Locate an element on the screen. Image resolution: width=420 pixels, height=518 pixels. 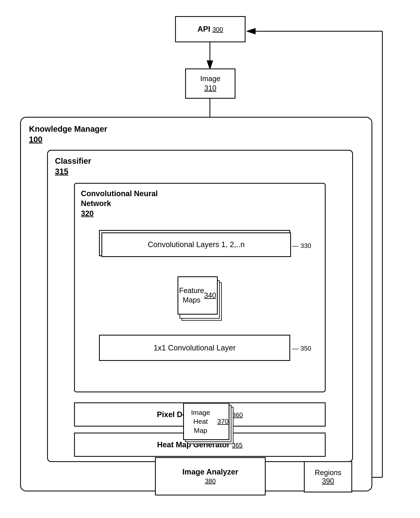
knowledge-manager-label: Knowledge Manager100 is located at coordinates (68, 134).